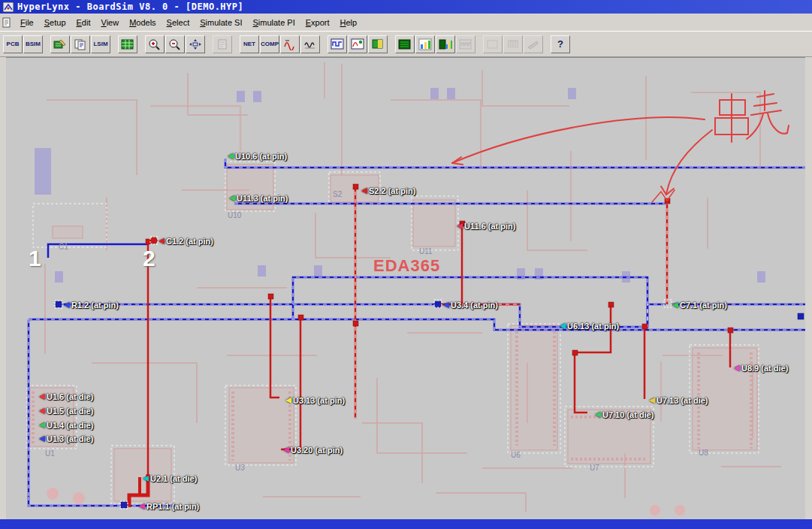 This screenshot has height=529, width=812. What do you see at coordinates (425, 44) in the screenshot?
I see `bar-chart-icon` at bounding box center [425, 44].